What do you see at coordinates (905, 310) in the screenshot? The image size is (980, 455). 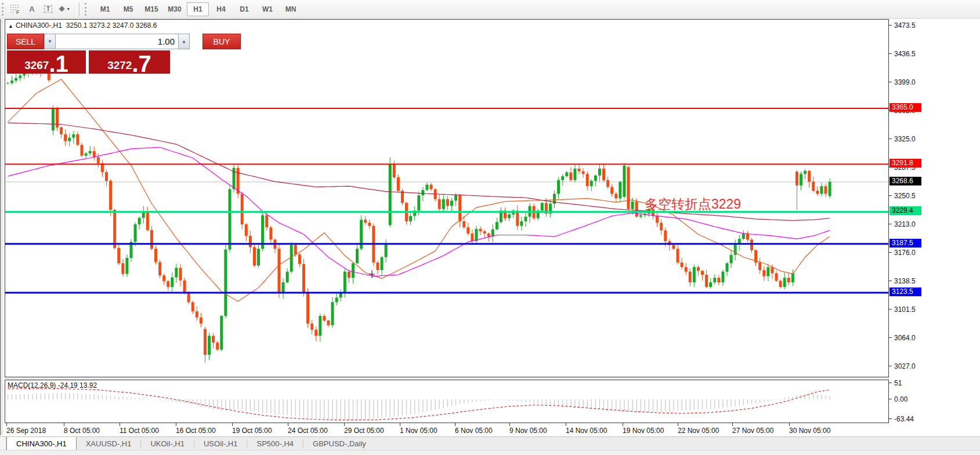 I see `price-tick-label: 3101.5` at bounding box center [905, 310].